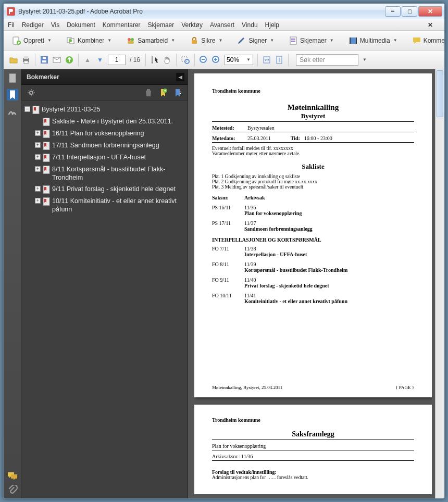 The width and height of the screenshot is (448, 502). I want to click on menu-fil: Fil, so click(11, 25).